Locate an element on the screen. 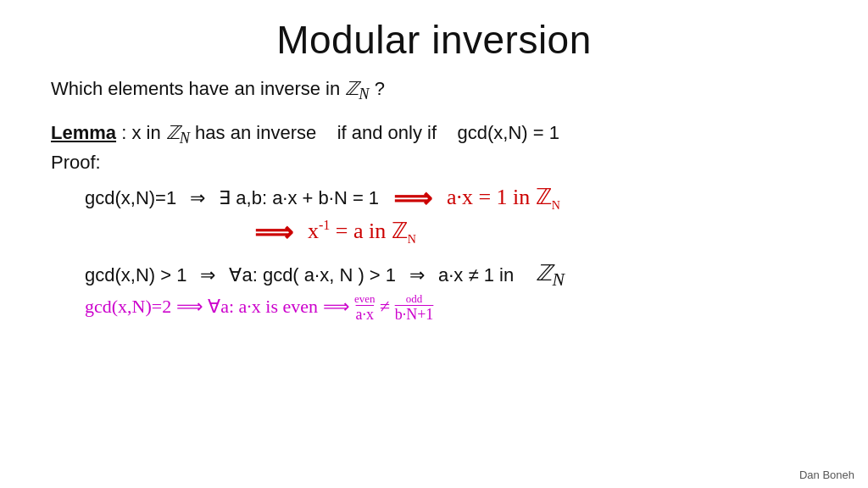  gcd4-handwritten: gcd(x,N)=2 ⟹ ∀a: a·x is even ⟹ even a·x … is located at coordinates (259, 308).